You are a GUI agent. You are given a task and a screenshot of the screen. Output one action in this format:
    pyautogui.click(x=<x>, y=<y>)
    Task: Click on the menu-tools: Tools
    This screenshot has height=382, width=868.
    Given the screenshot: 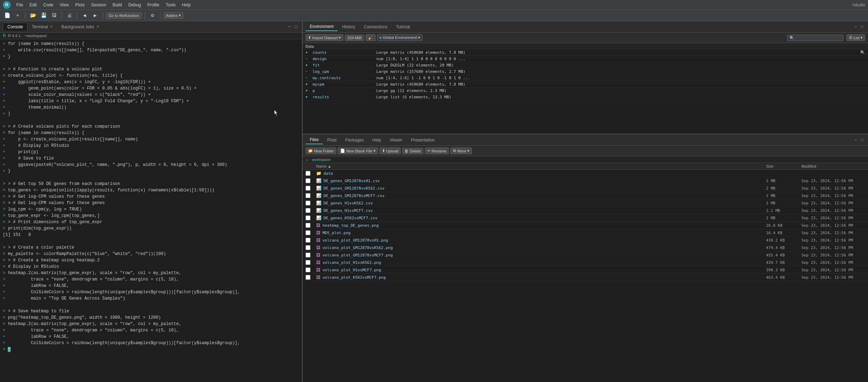 What is the action you would take?
    pyautogui.click(x=171, y=5)
    